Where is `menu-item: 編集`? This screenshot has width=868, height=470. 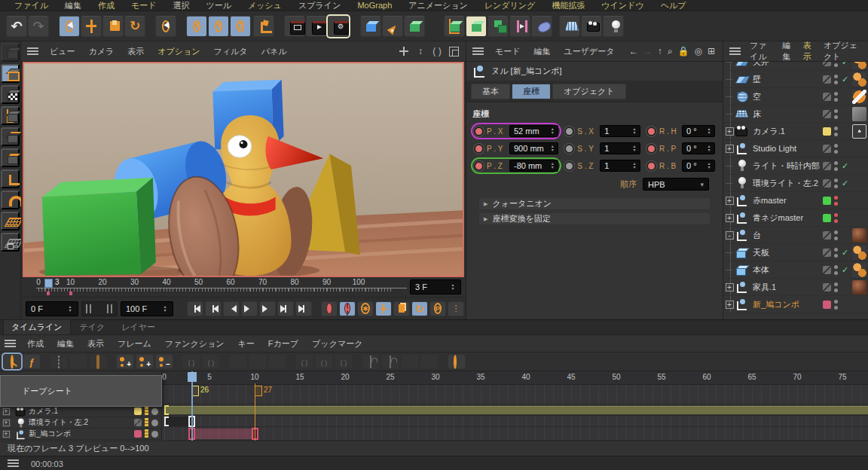 menu-item: 編集 is located at coordinates (73, 5).